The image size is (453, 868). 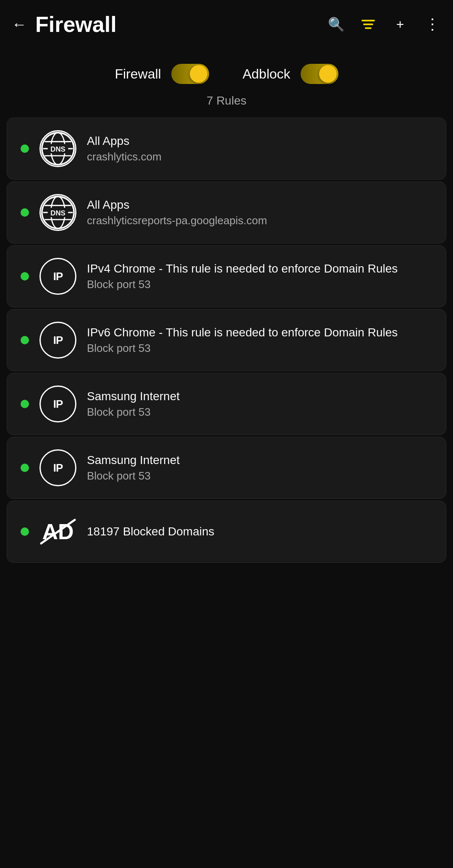 I want to click on adblock-toggle-item: Adblock, so click(x=291, y=74).